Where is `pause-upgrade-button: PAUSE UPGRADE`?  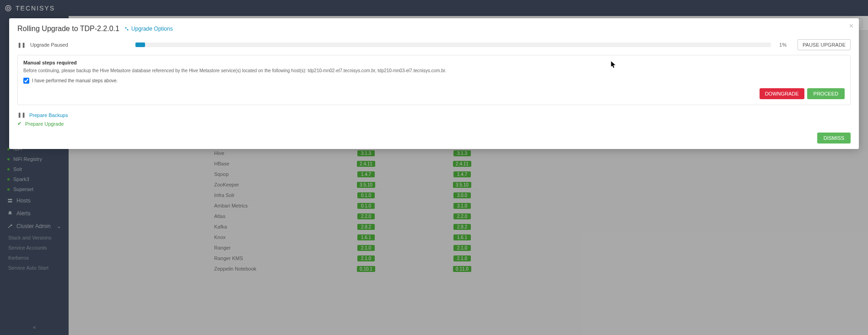
pause-upgrade-button: PAUSE UPGRADE is located at coordinates (824, 45).